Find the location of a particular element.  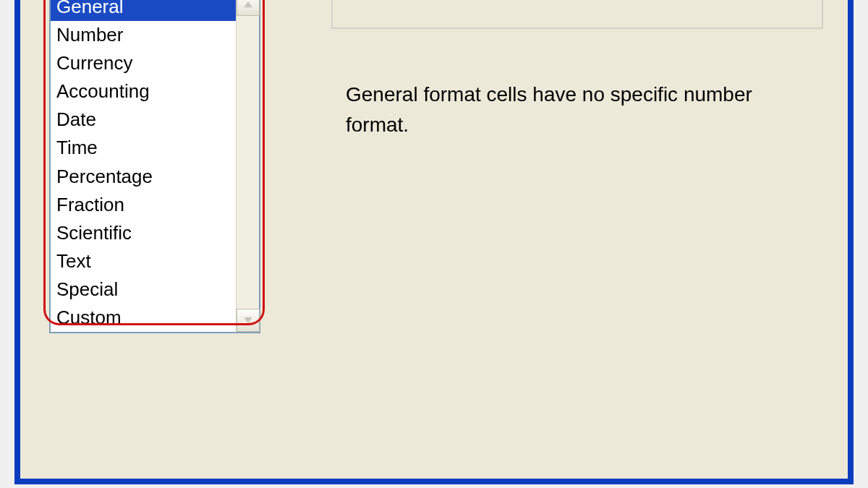

category-item-time: Time is located at coordinates (143, 147).